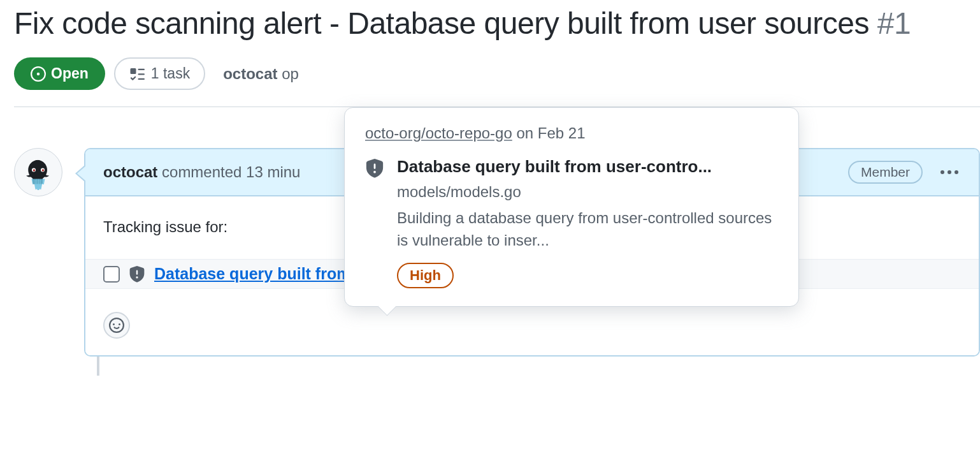 Image resolution: width=980 pixels, height=449 pixels. What do you see at coordinates (60, 74) in the screenshot?
I see `state-open-badge: Open` at bounding box center [60, 74].